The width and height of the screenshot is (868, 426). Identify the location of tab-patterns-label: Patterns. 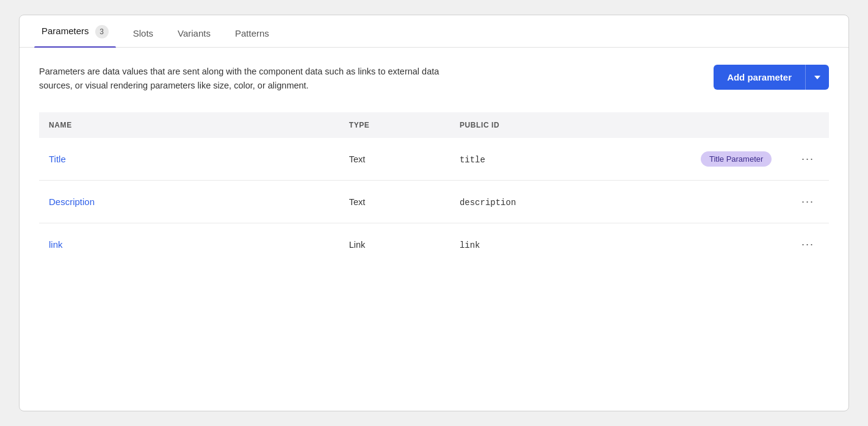
(252, 33).